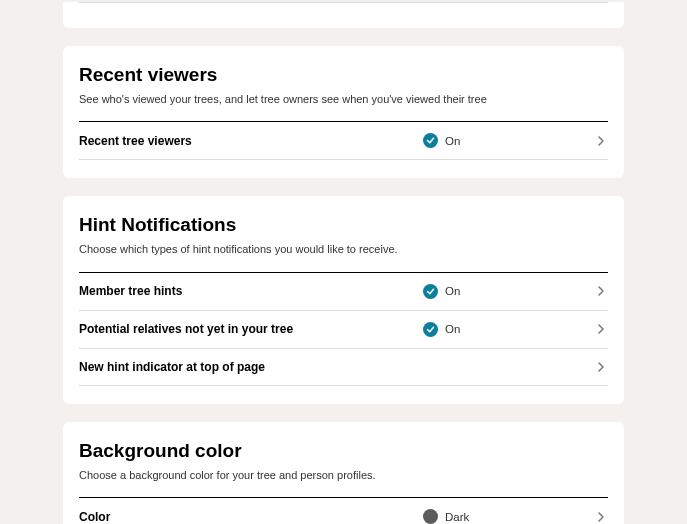  What do you see at coordinates (344, 250) in the screenshot?
I see `section-description: Choose which types of hint notifications…` at bounding box center [344, 250].